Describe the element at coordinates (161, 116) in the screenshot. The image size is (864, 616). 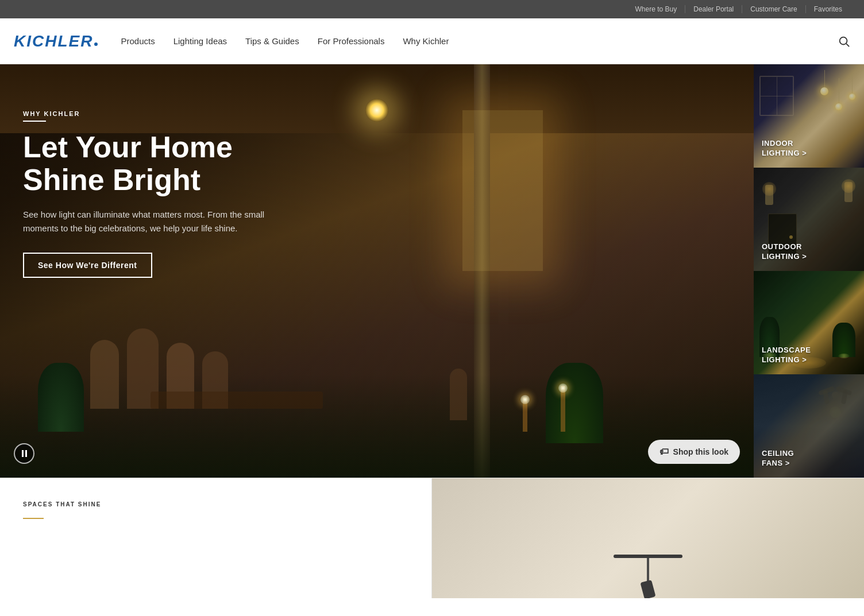
I see `hero-label: WHY KICHLER` at that location.